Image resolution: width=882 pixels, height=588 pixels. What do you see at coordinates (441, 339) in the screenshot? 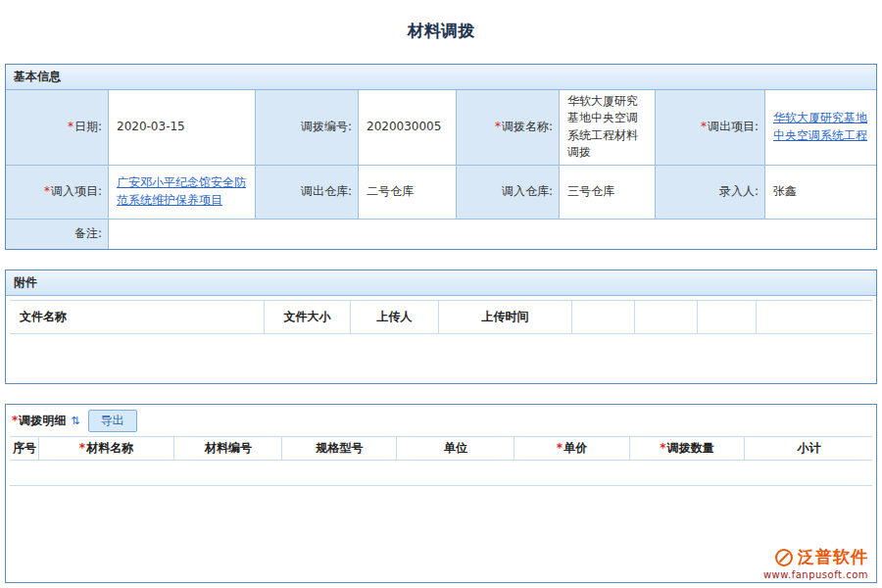
I see `attachments-table: 文件名称 文件大小 上传人 上传时间` at bounding box center [441, 339].